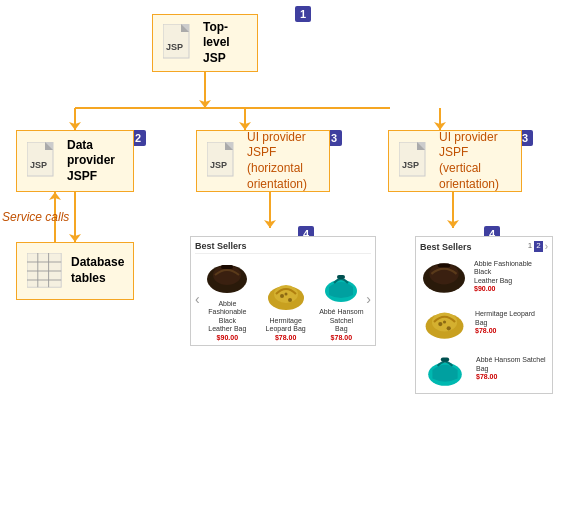  Describe the element at coordinates (227, 277) in the screenshot. I see `product-image-h1` at that location.